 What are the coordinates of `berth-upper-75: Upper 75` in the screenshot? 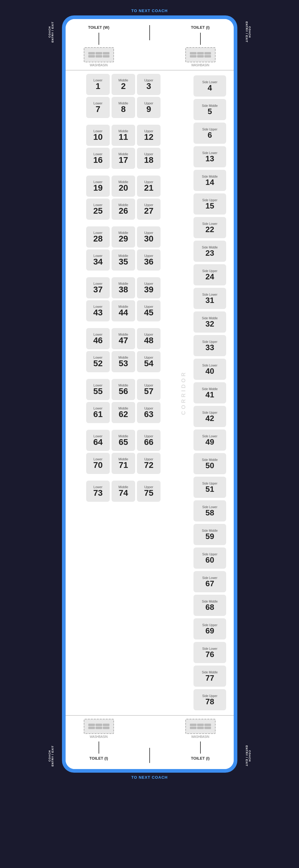 It's located at (149, 491).